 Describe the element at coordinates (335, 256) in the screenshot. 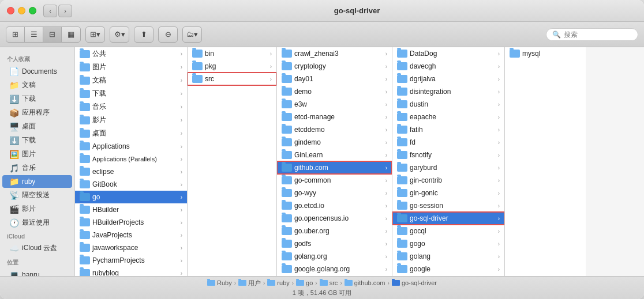

I see `file-row: golang.org›` at that location.